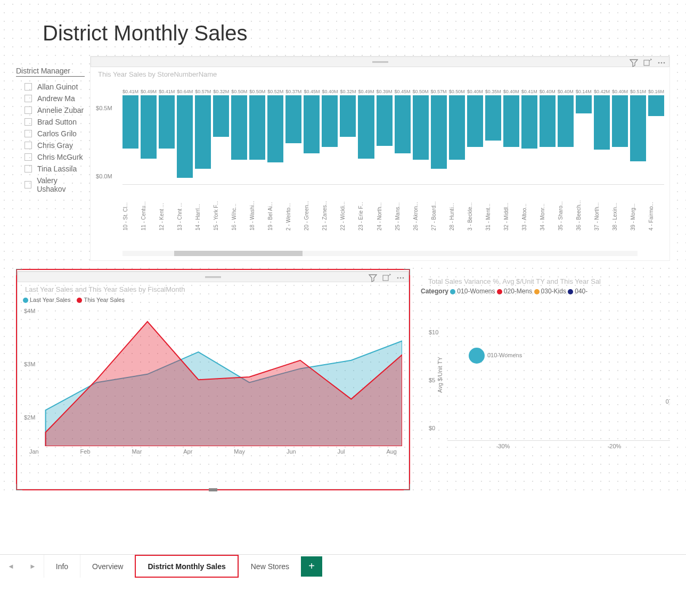 The image size is (686, 616). Describe the element at coordinates (545, 380) in the screenshot. I see `scatter-chart-visual: Total Sales Variance %, Avg $/Unit TY an…` at that location.